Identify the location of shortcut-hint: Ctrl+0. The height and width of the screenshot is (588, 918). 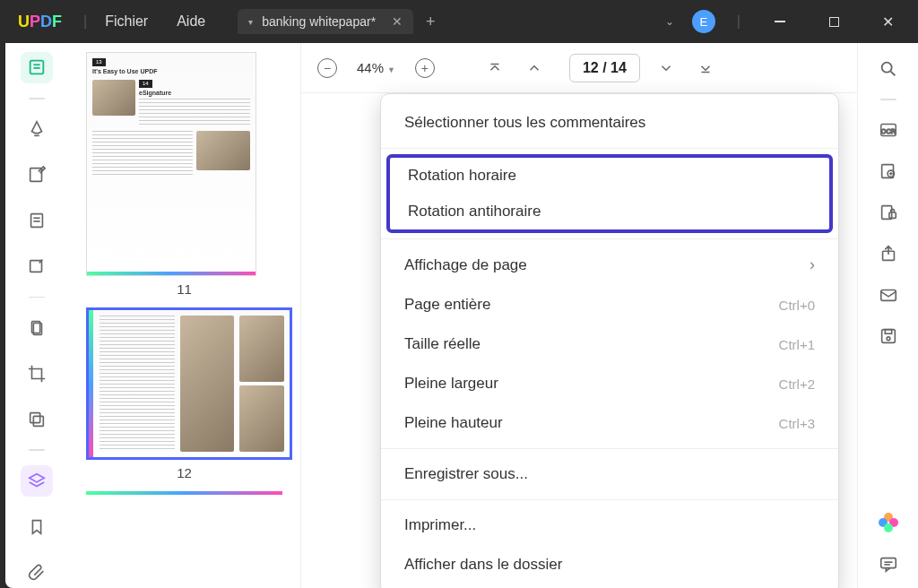
(797, 305).